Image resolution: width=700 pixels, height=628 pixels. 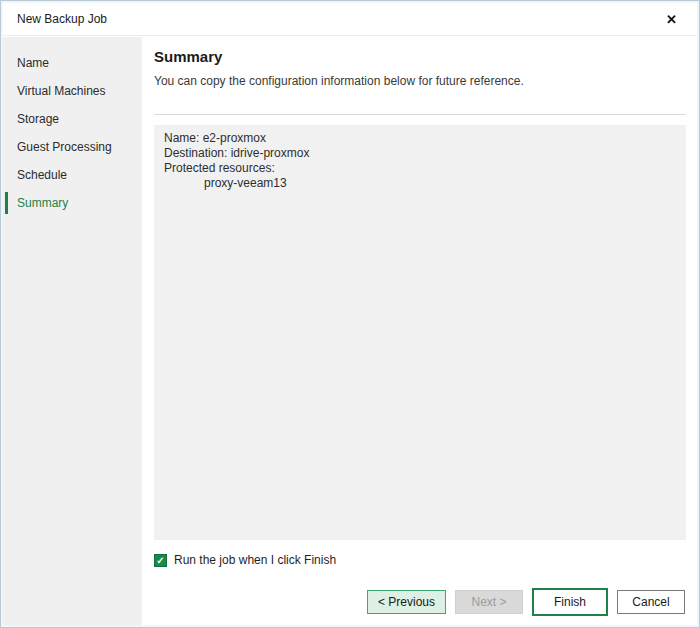 I want to click on finish-button: Finish, so click(x=570, y=602).